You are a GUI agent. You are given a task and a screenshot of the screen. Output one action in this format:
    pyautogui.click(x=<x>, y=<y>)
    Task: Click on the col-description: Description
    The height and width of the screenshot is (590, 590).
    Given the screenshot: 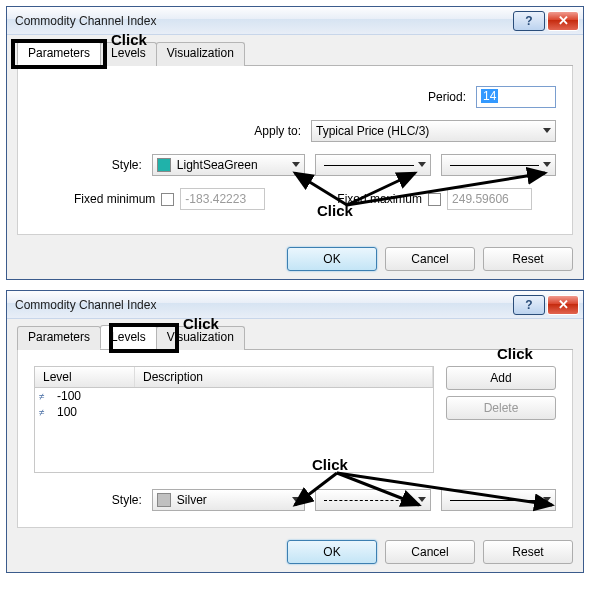 What is the action you would take?
    pyautogui.click(x=284, y=377)
    